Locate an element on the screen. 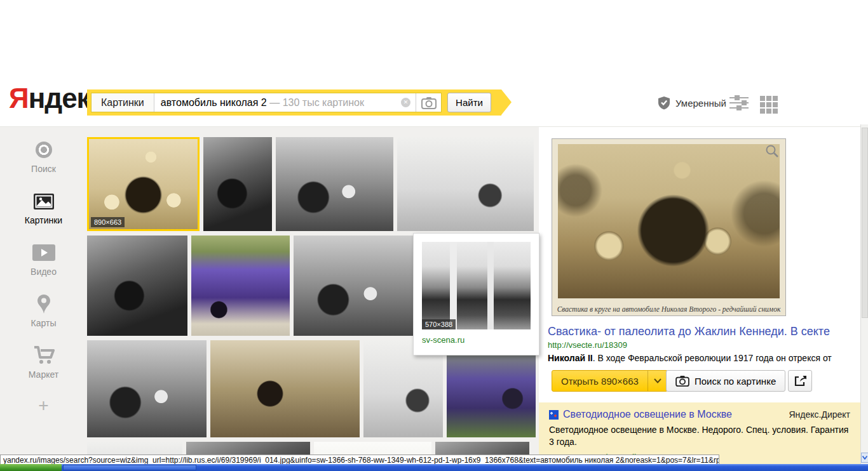  preview-photo-art is located at coordinates (668, 221).